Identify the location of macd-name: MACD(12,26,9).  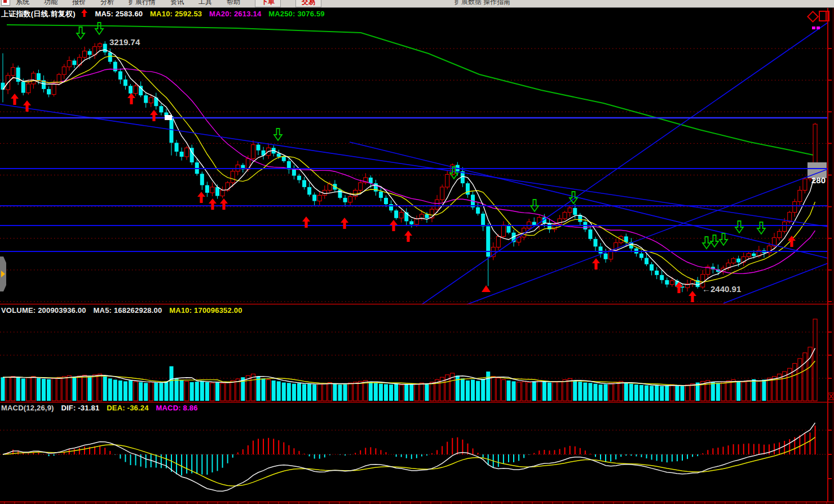
(28, 408).